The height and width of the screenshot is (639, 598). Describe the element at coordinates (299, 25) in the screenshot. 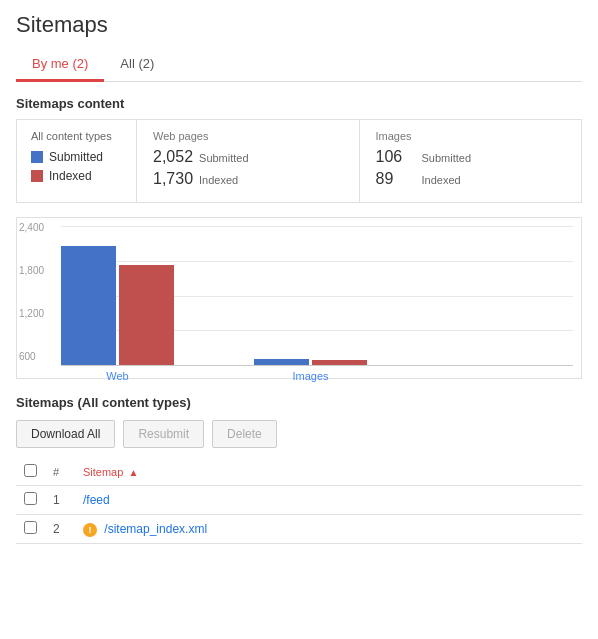

I see `page-title: Sitemaps` at that location.